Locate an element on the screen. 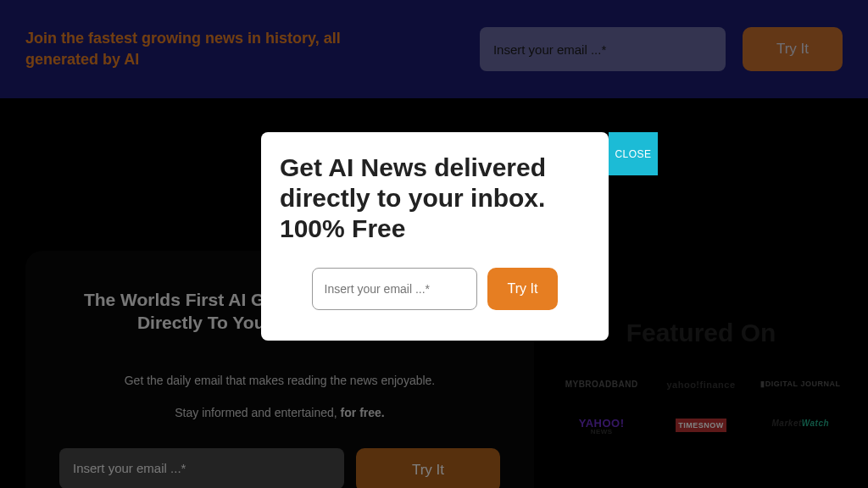 The image size is (868, 488). press-logos-grid: MYBROADBAND yahoo!finance ▮DIGITAL JOURN… is located at coordinates (701, 407).